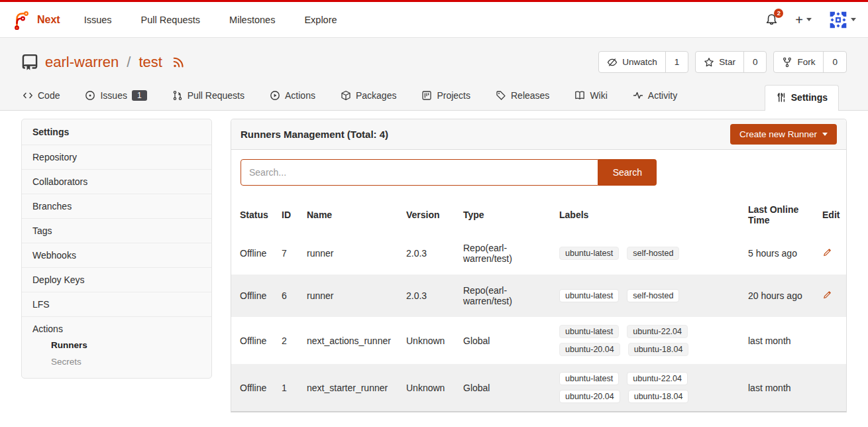  Describe the element at coordinates (346, 95) in the screenshot. I see `package-icon` at that location.